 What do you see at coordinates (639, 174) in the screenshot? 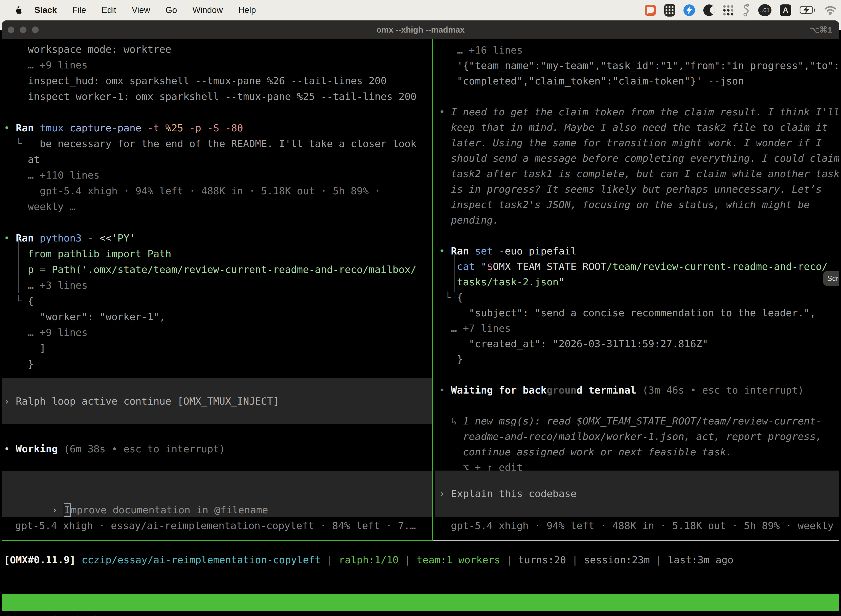
I see `terminal-row: task2 after task1 is complete, but can I…` at bounding box center [639, 174].